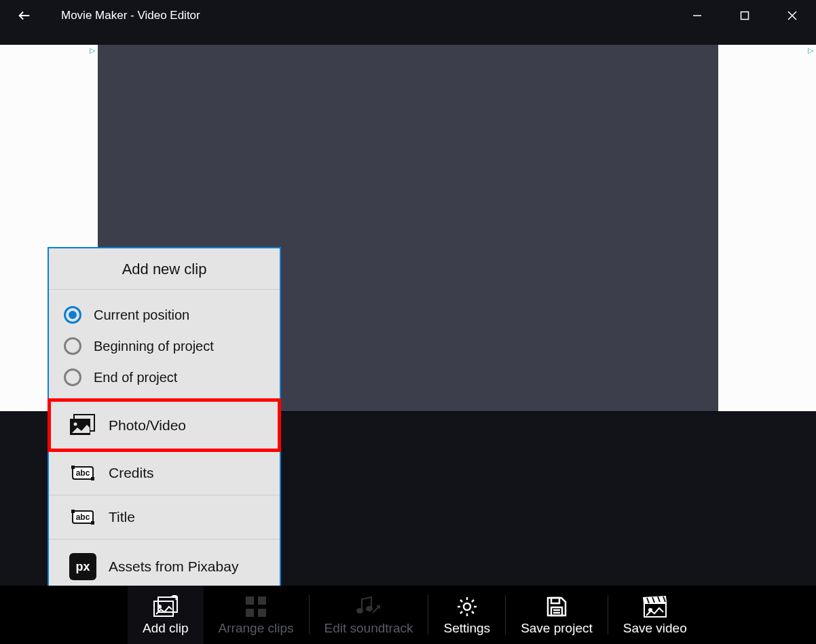  Describe the element at coordinates (164, 517) in the screenshot. I see `menu-item-title: abc Title` at that location.